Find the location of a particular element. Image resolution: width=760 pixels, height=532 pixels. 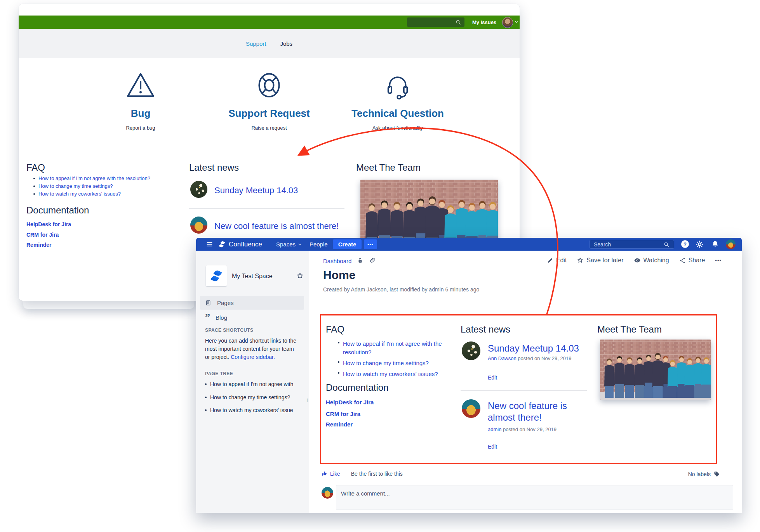

star-icon is located at coordinates (300, 276).